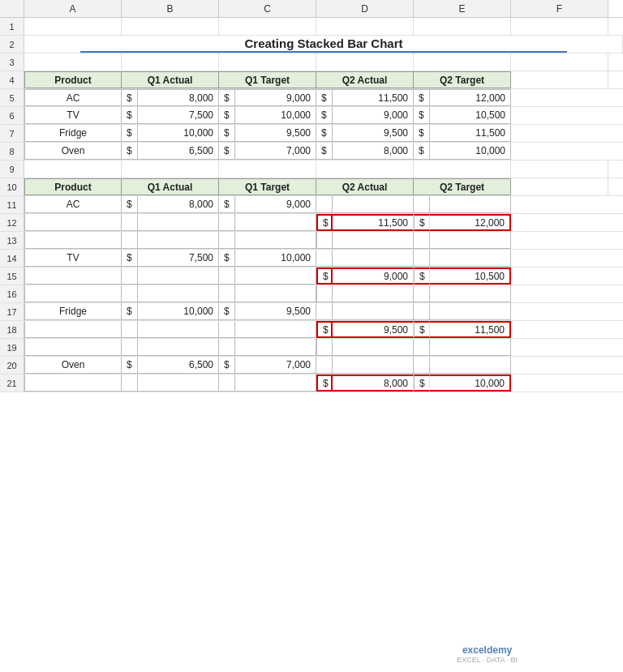  Describe the element at coordinates (462, 62) in the screenshot. I see `cell-f3` at that location.